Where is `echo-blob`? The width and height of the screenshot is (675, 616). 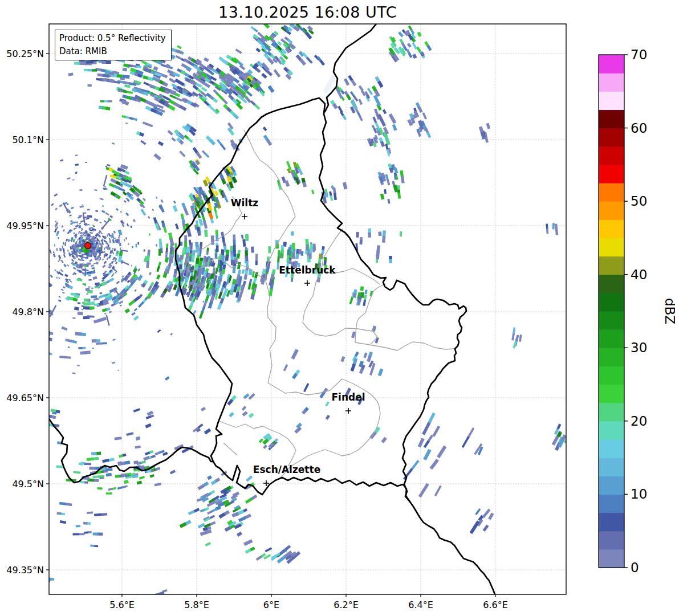
echo-blob is located at coordinates (87, 251).